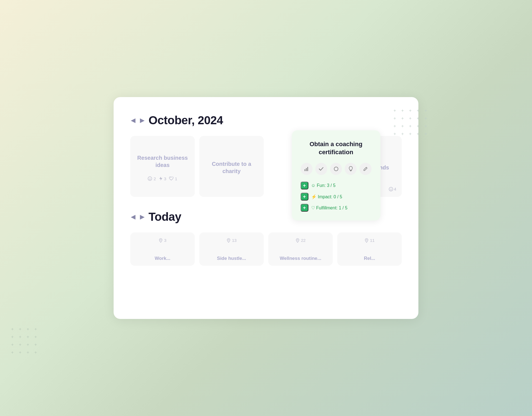 This screenshot has height=416, width=532. I want to click on today-label-3: Wellness routine..., so click(301, 258).